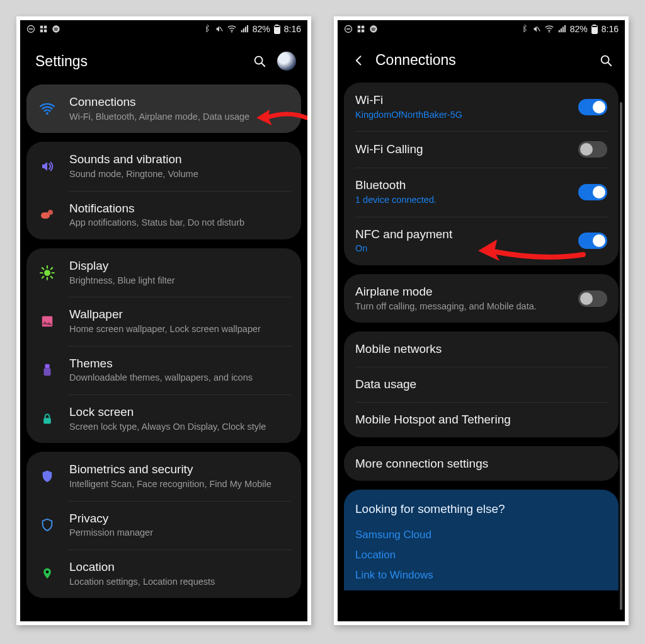 The image size is (645, 644). Describe the element at coordinates (481, 464) in the screenshot. I see `item-title: More connection settings` at that location.